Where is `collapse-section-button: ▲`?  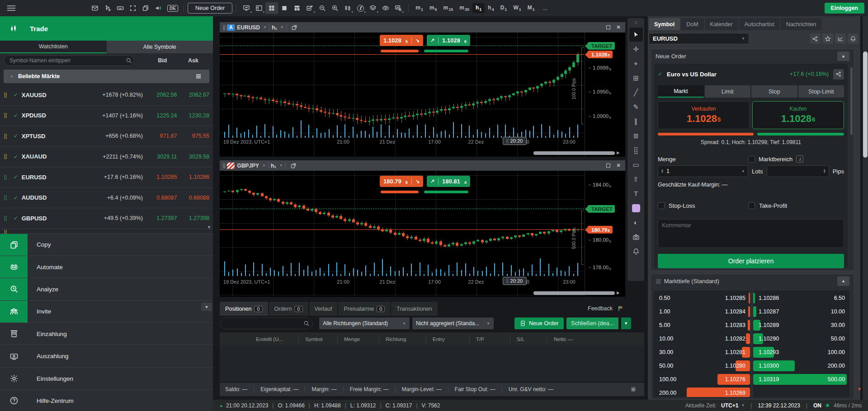
collapse-section-button: ▲ is located at coordinates (844, 281).